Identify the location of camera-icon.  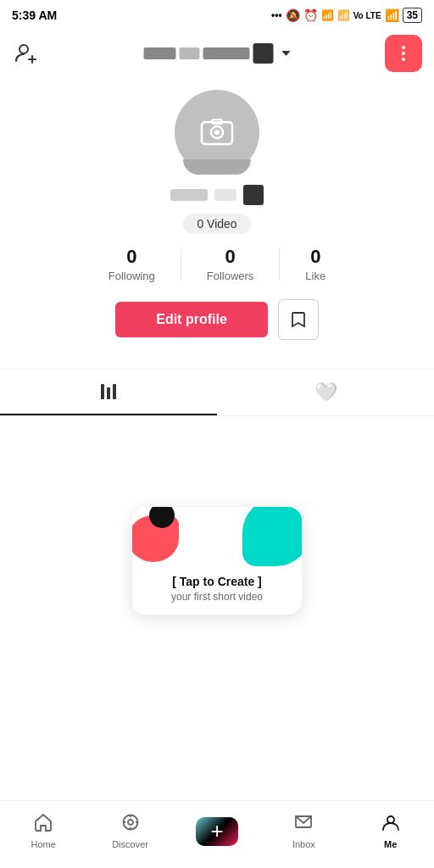
(217, 132).